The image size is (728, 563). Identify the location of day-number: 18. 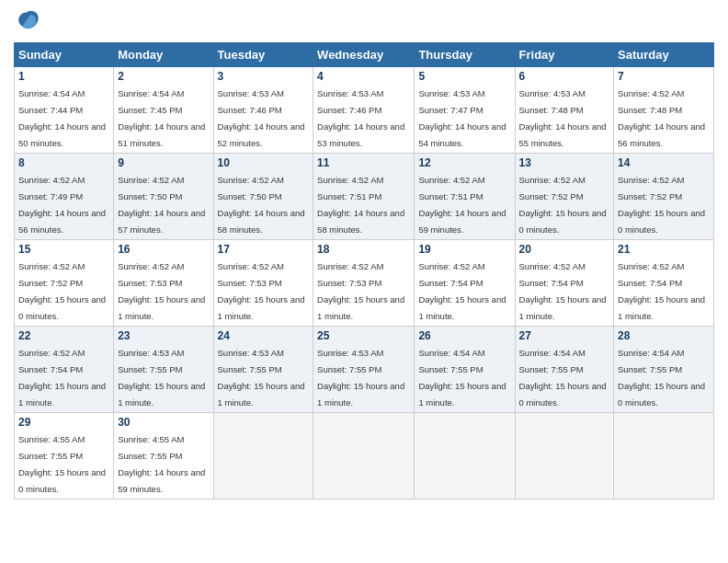
(364, 249).